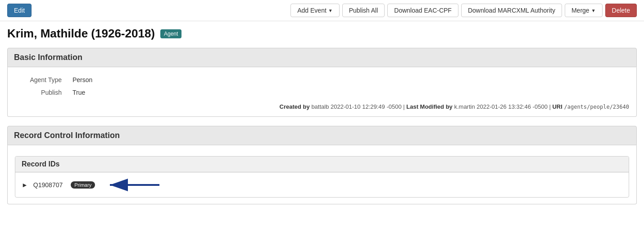  Describe the element at coordinates (322, 86) in the screenshot. I see `basic-info-table: Agent Type Person Publish True` at that location.